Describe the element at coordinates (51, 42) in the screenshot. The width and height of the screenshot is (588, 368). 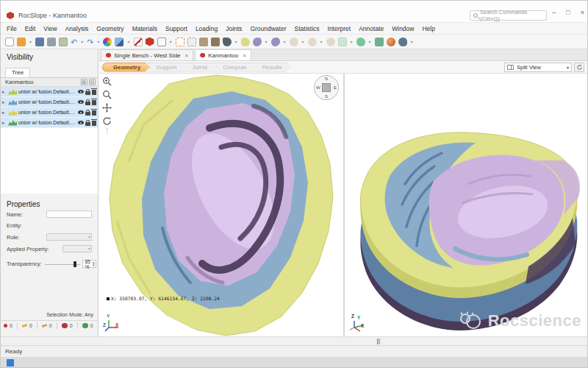
I see `print-icon` at that location.